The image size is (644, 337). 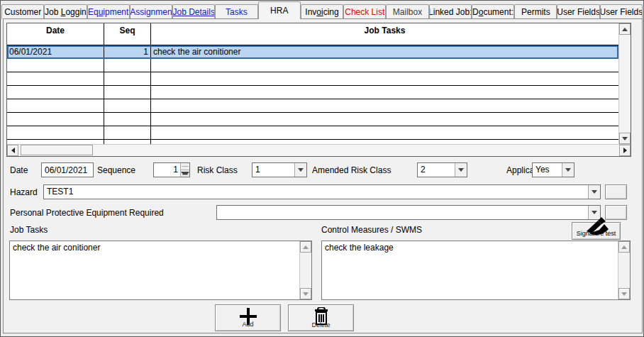 What do you see at coordinates (403, 213) in the screenshot?
I see `ppe-value` at bounding box center [403, 213].